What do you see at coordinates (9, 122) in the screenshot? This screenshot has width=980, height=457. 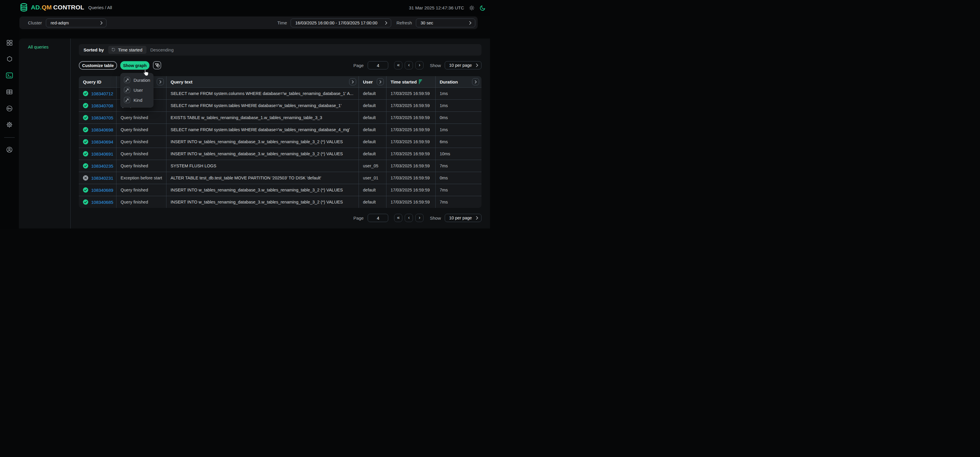 I see `sidebar` at bounding box center [9, 122].